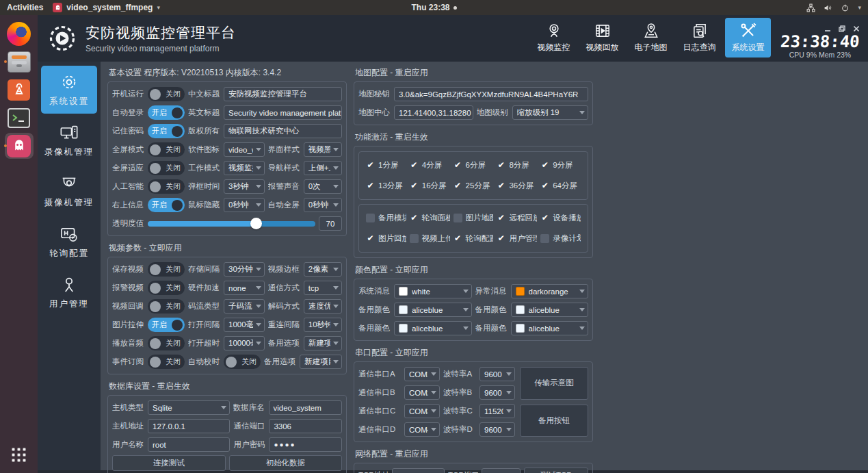 This screenshot has width=868, height=473. What do you see at coordinates (386, 238) in the screenshot?
I see `checkbox: ✔图片回放` at bounding box center [386, 238].